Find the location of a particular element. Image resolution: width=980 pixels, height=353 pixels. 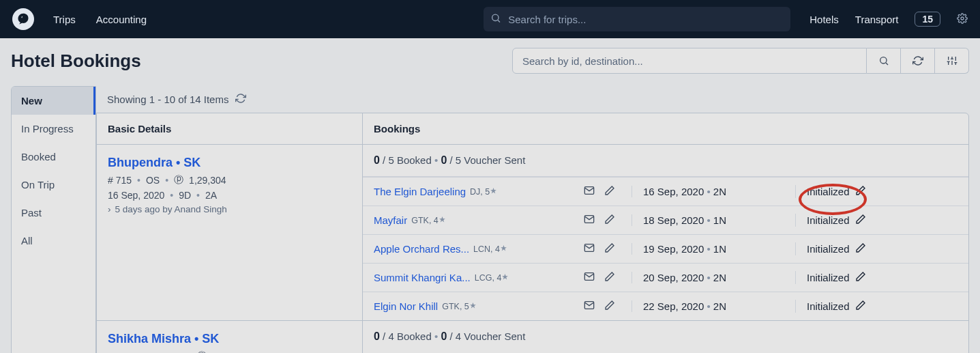

trip-updated: › 5 days ago by Anand Singh is located at coordinates (229, 209).